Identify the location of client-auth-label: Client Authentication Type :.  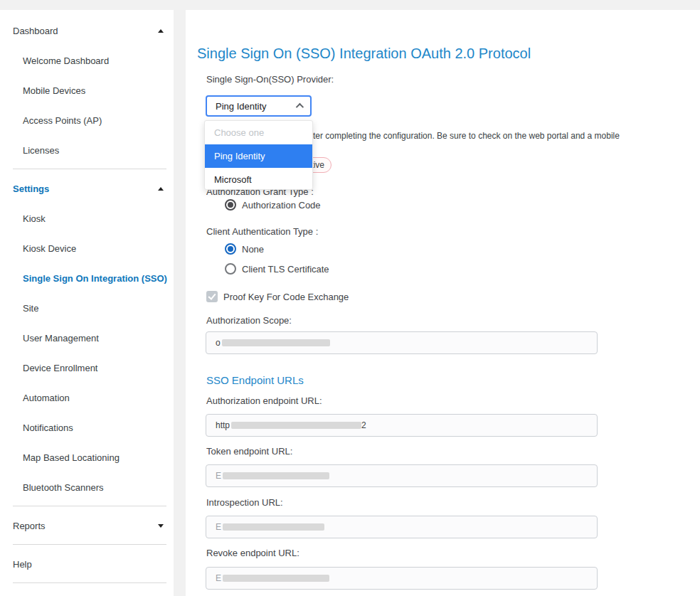
(262, 232).